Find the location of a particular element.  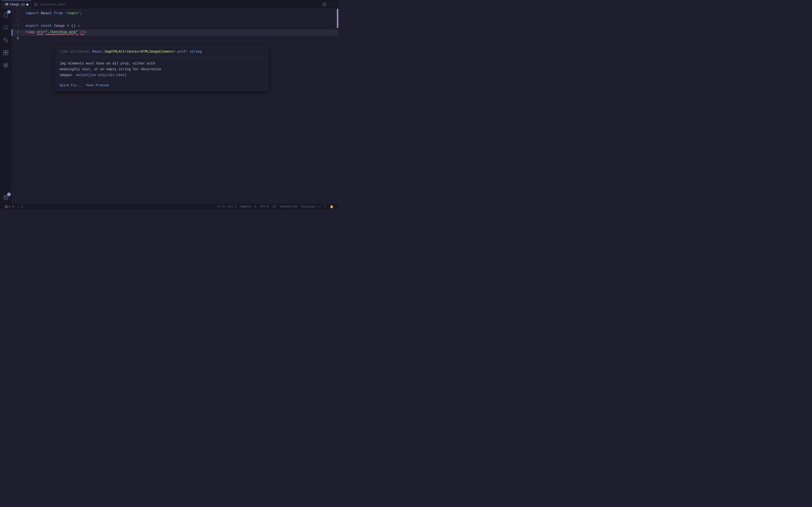

indentation: Spaces: 2 is located at coordinates (248, 207).